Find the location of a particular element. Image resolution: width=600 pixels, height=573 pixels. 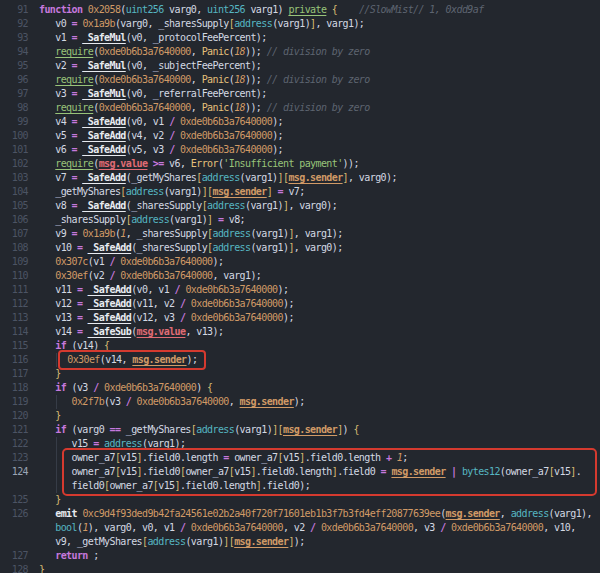

code-line: 116 0x30ef(v14, msg.sender); is located at coordinates (300, 360).